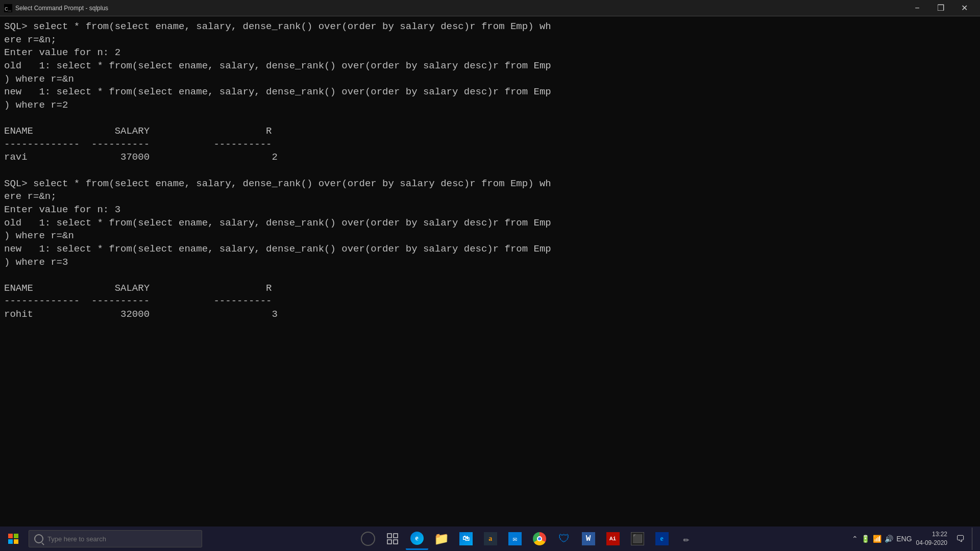 Image resolution: width=980 pixels, height=551 pixels. What do you see at coordinates (941, 8) in the screenshot?
I see `titlebar-controls: − ❒ ✕` at bounding box center [941, 8].